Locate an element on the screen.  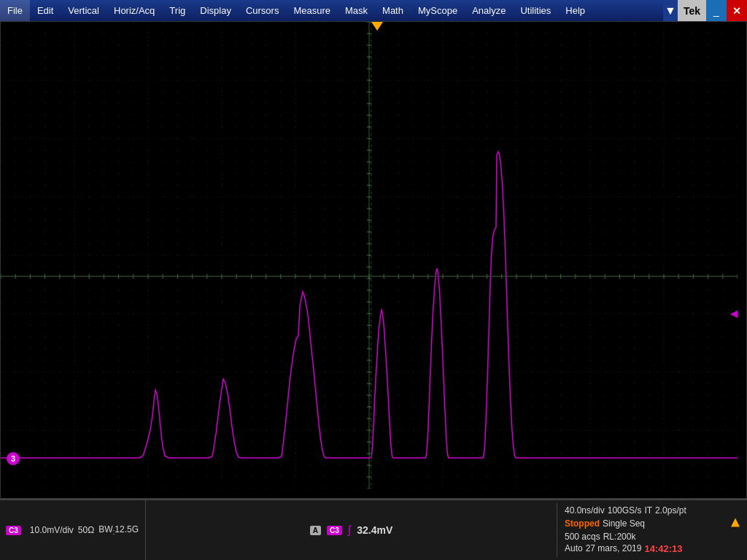
menu-edit: Edit is located at coordinates (45, 10).